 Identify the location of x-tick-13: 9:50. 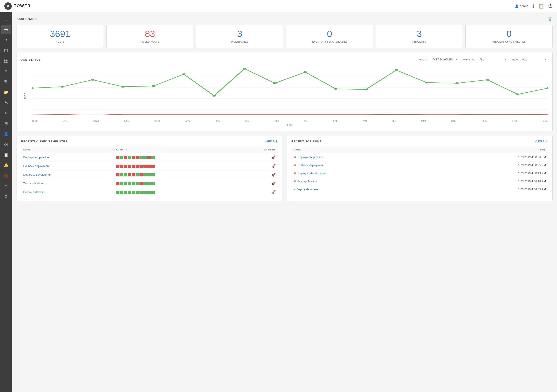
(424, 121).